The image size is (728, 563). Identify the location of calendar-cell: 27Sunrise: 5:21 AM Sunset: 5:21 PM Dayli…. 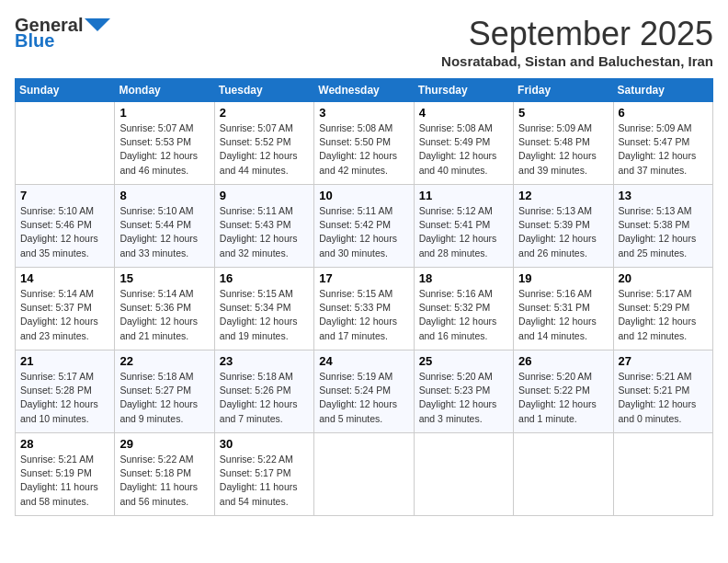
(663, 392).